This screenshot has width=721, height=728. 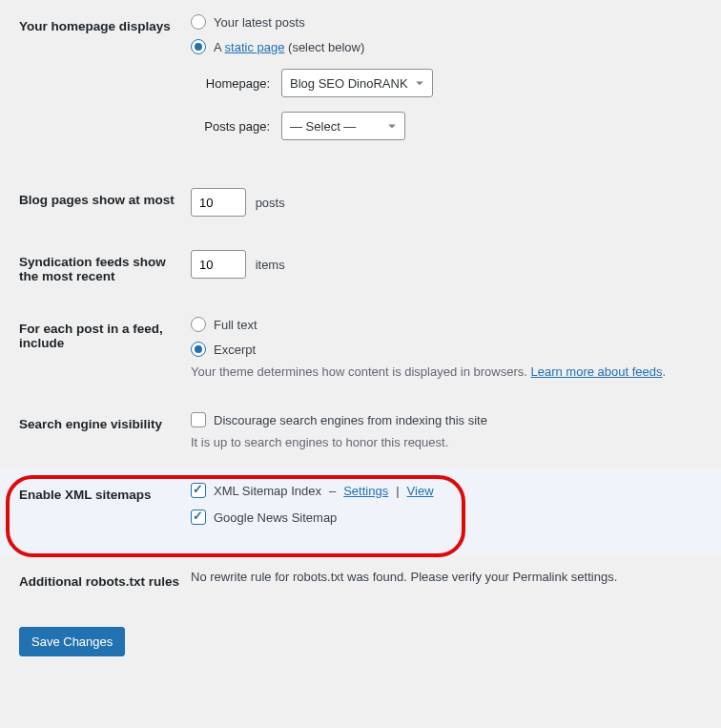 I want to click on feed-content-description: Your theme determines how content is dis…, so click(x=451, y=372).